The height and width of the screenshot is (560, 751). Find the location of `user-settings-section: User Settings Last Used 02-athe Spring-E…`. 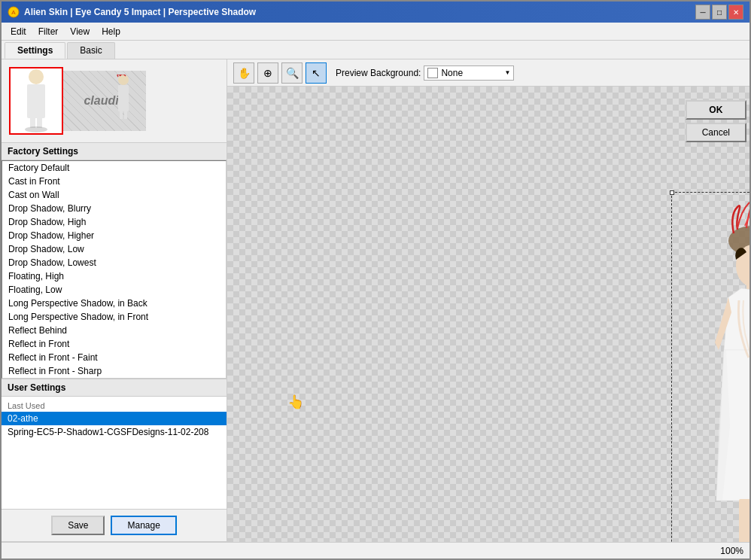

user-settings-section: User Settings Last Used 02-athe Spring-E… is located at coordinates (114, 461).